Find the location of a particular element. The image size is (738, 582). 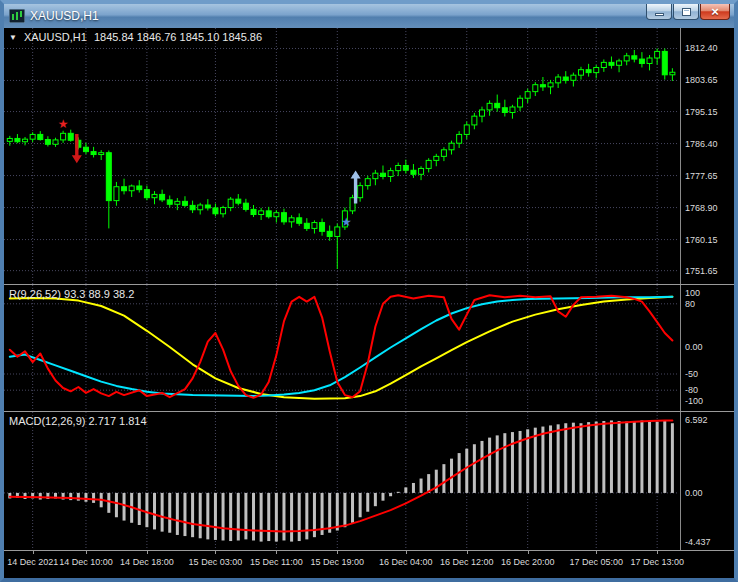

time-label: 16 Dec 04:00 is located at coordinates (406, 562).